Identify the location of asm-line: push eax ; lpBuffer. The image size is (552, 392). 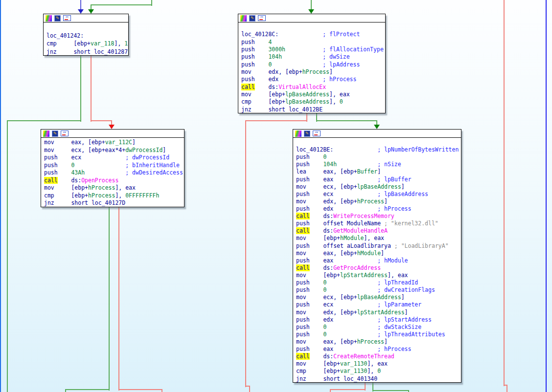
(379, 180).